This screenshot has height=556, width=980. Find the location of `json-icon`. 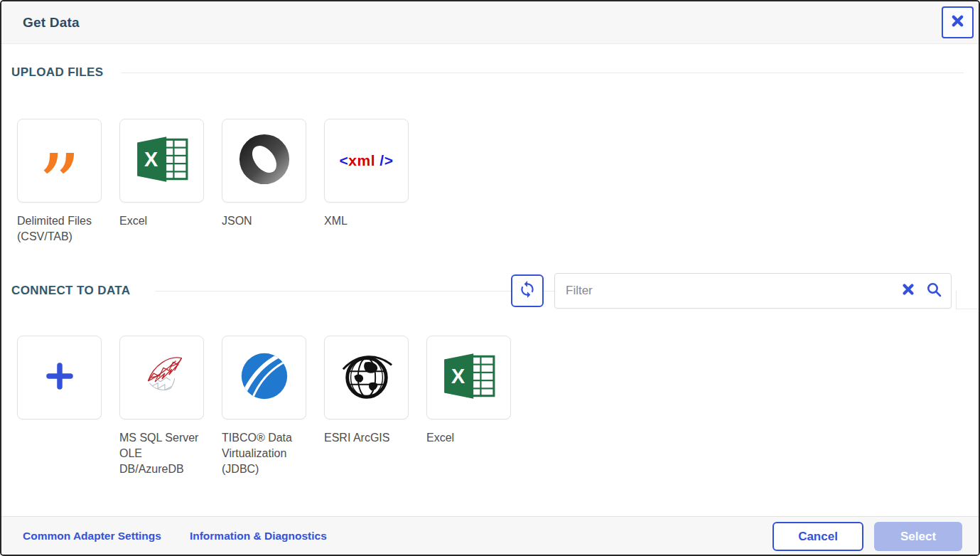

json-icon is located at coordinates (264, 161).